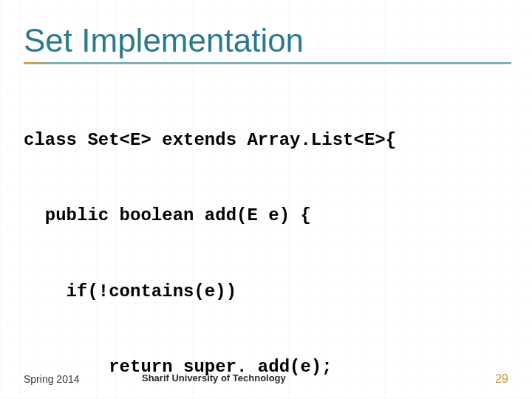  What do you see at coordinates (266, 292) in the screenshot?
I see `code-line: if(!contains(e))` at bounding box center [266, 292].